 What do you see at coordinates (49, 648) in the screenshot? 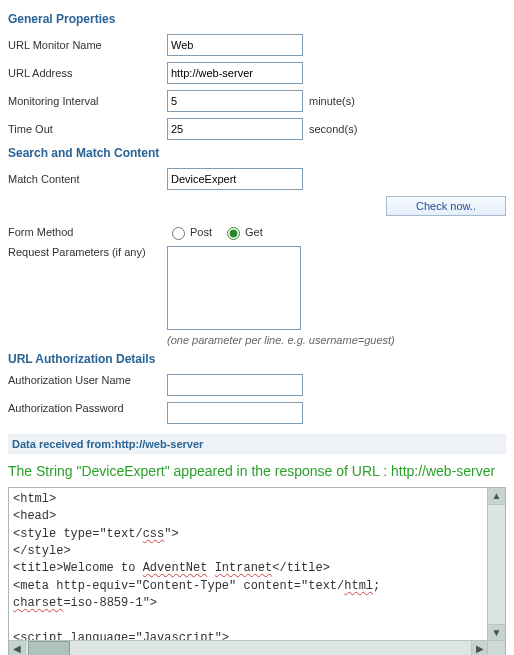
I see `scroll-thumb` at bounding box center [49, 648].